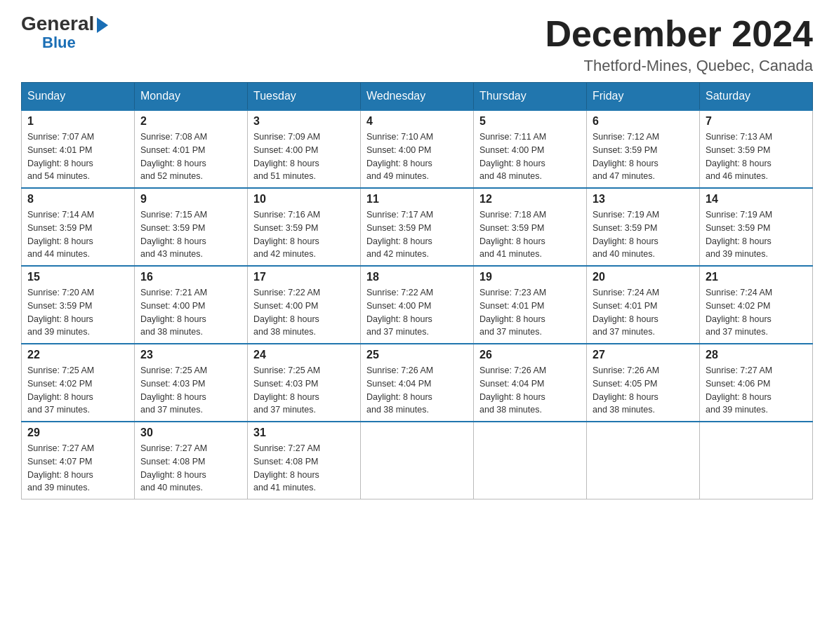 The height and width of the screenshot is (644, 834). I want to click on day-info: Sunrise: 7:09 AM Sunset: 4:00 PM Dayligh…, so click(304, 157).